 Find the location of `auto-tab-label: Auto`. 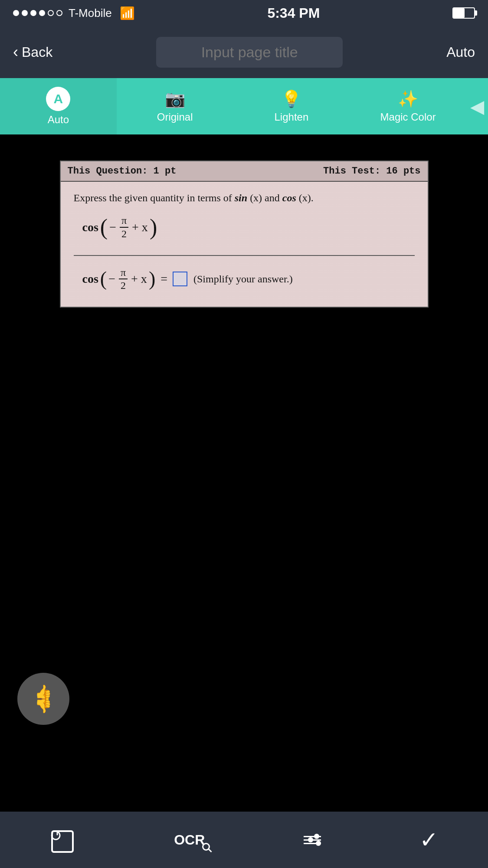

auto-tab-label: Auto is located at coordinates (58, 120).